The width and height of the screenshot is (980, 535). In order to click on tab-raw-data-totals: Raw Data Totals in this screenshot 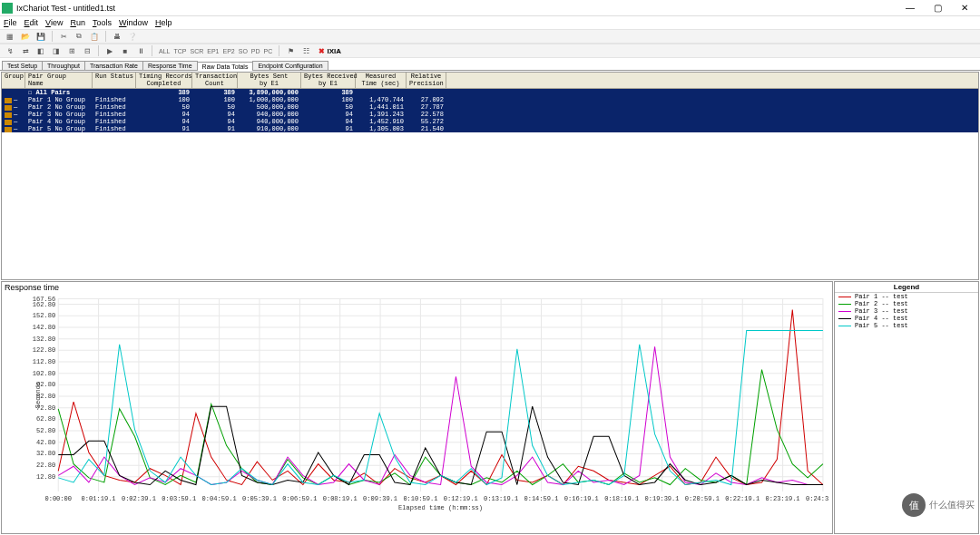, I will do `click(225, 66)`.